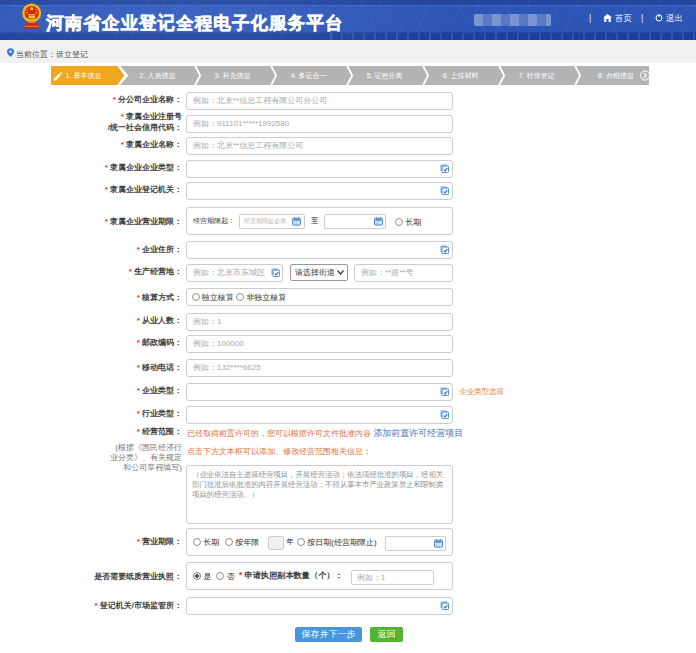  What do you see at coordinates (233, 76) in the screenshot?
I see `svg-text: 3. 补充信息` at bounding box center [233, 76].